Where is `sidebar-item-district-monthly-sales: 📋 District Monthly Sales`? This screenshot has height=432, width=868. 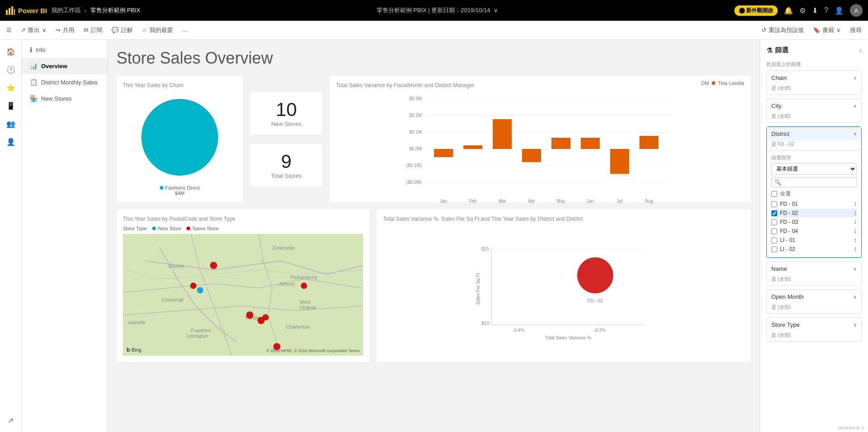 sidebar-item-district-monthly-sales: 📋 District Monthly Sales is located at coordinates (64, 82).